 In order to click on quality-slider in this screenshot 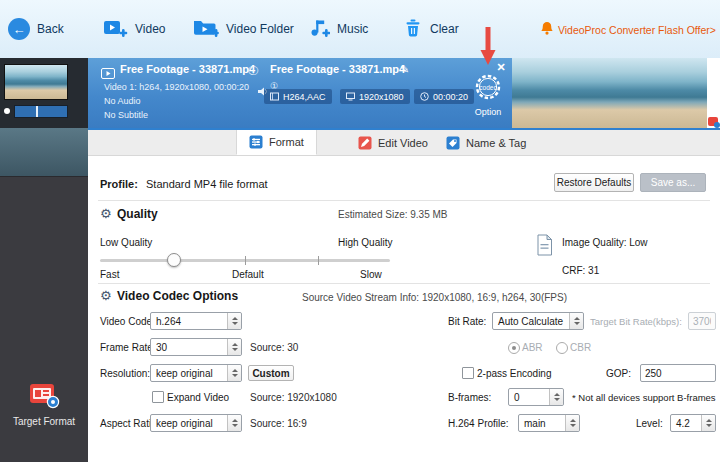, I will do `click(245, 260)`.